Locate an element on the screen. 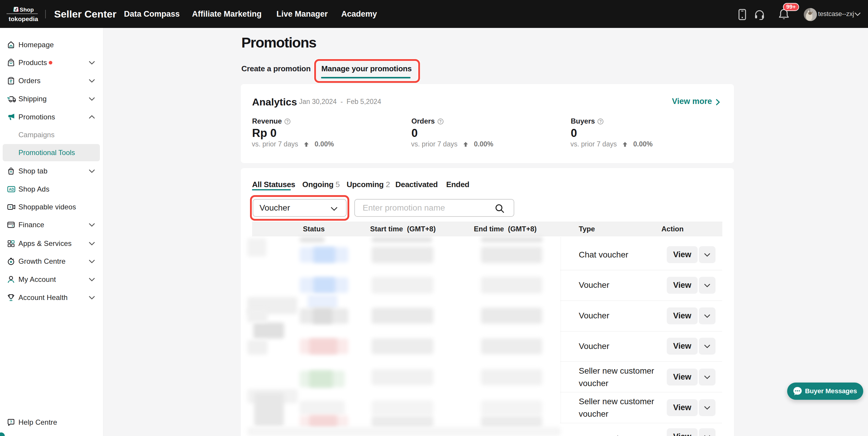  svg-text: AD is located at coordinates (11, 190).